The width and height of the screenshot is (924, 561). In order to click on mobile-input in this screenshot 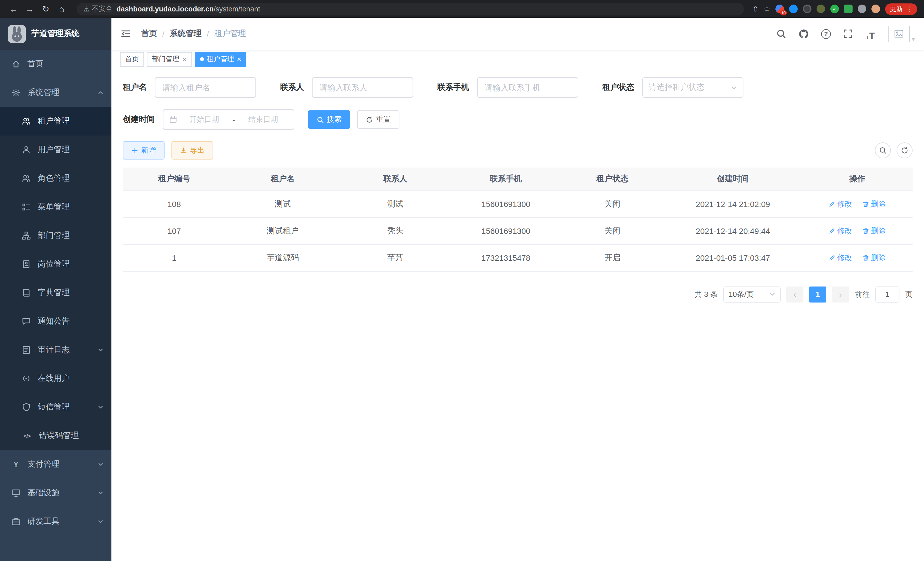, I will do `click(528, 88)`.